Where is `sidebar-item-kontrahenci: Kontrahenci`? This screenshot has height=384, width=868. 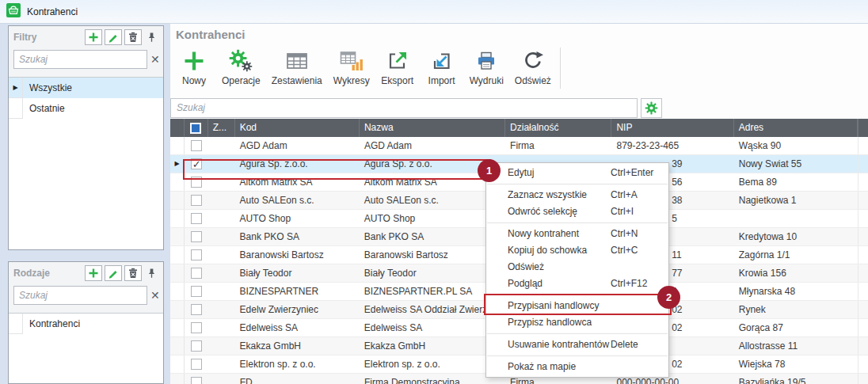
sidebar-item-kontrahenci: Kontrahenci is located at coordinates (86, 324).